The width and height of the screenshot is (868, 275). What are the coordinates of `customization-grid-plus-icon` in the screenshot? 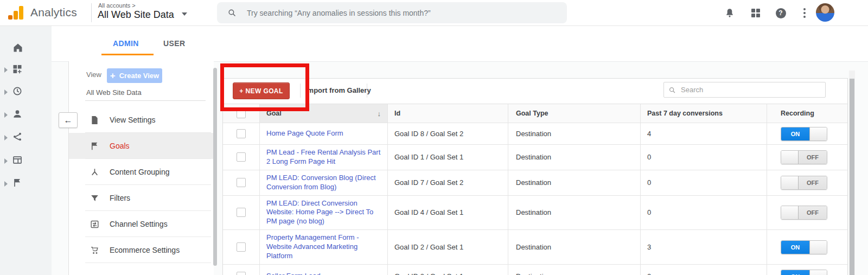 It's located at (17, 70).